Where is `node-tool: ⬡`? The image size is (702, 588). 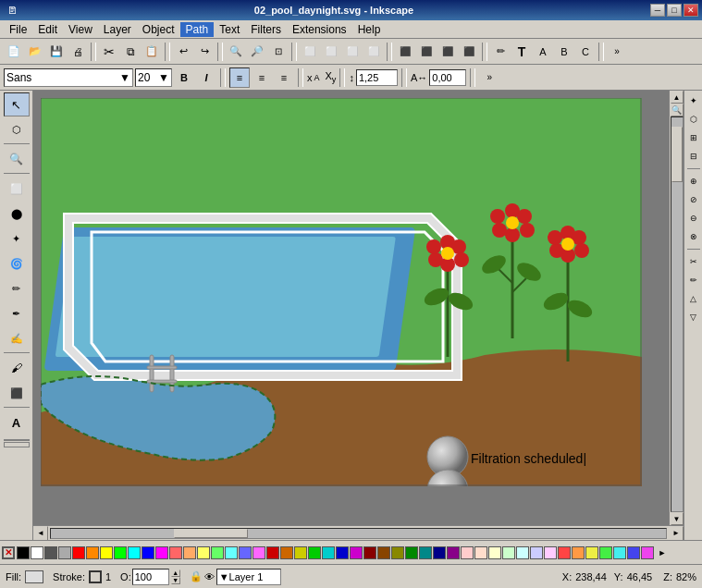
node-tool: ⬡ is located at coordinates (17, 129).